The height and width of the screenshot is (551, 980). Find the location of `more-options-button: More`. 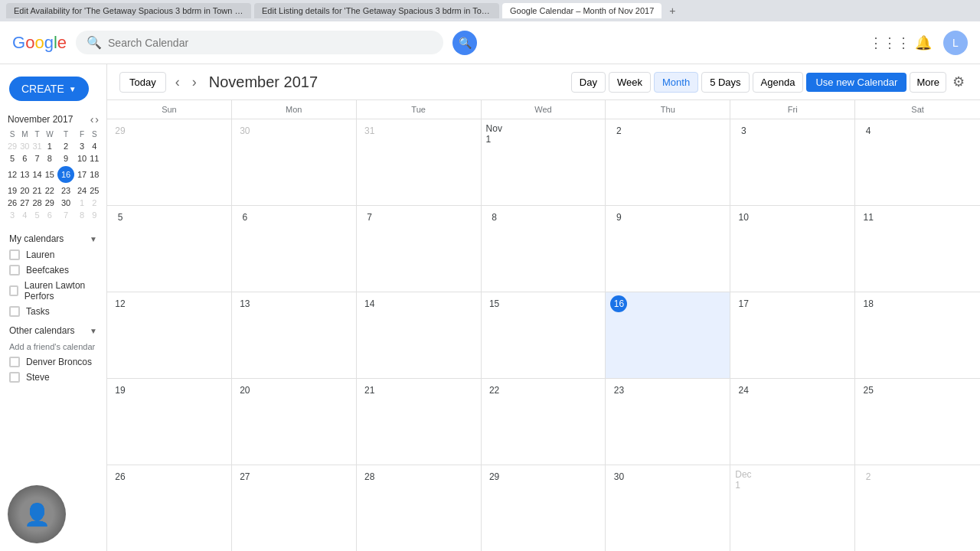

more-options-button: More is located at coordinates (928, 83).